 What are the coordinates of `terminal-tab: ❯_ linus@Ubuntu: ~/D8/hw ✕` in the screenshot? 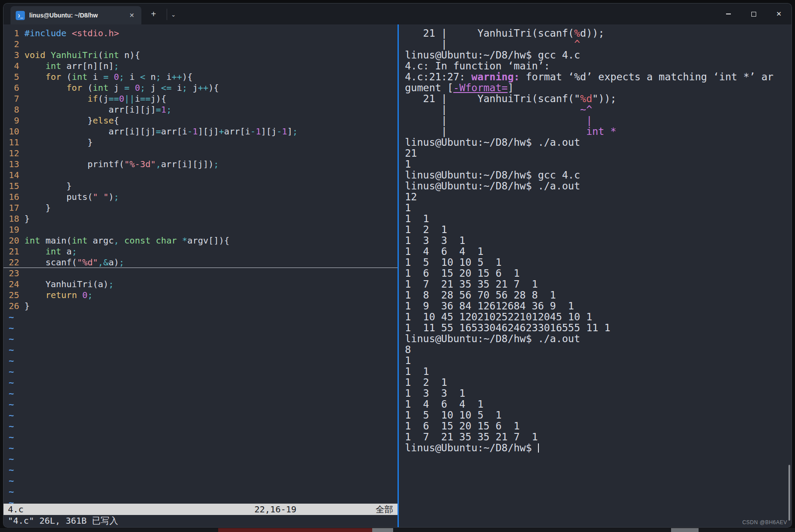 It's located at (76, 15).